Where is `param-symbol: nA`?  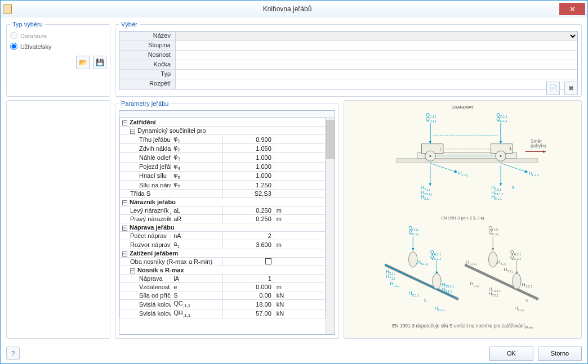 param-symbol: nA is located at coordinates (197, 236).